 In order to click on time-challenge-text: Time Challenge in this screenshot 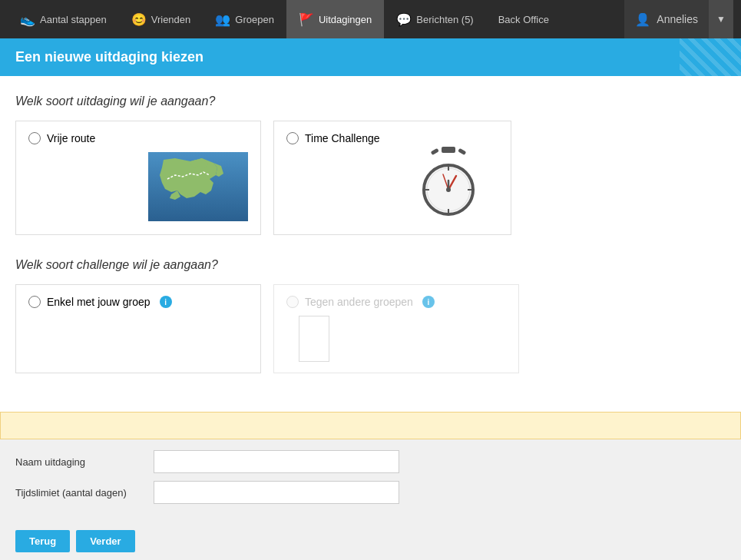, I will do `click(342, 138)`.